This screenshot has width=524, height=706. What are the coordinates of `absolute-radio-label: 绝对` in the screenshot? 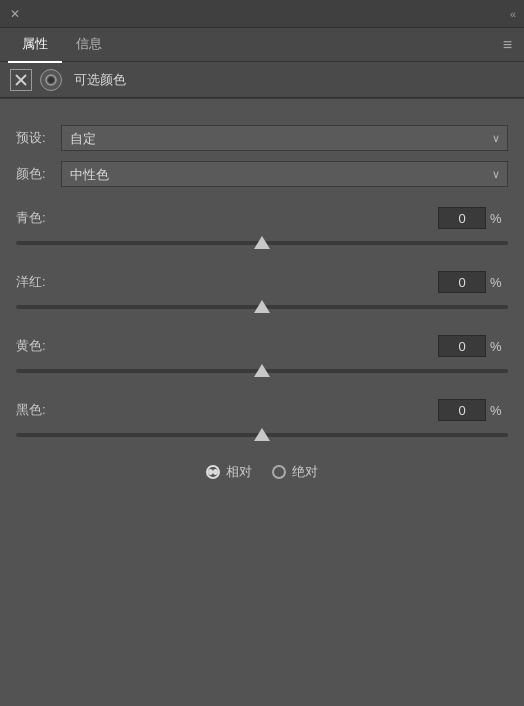 It's located at (305, 472).